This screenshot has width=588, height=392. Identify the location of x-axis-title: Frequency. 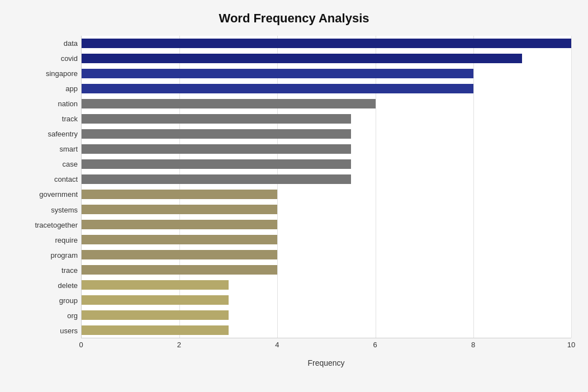
(326, 363).